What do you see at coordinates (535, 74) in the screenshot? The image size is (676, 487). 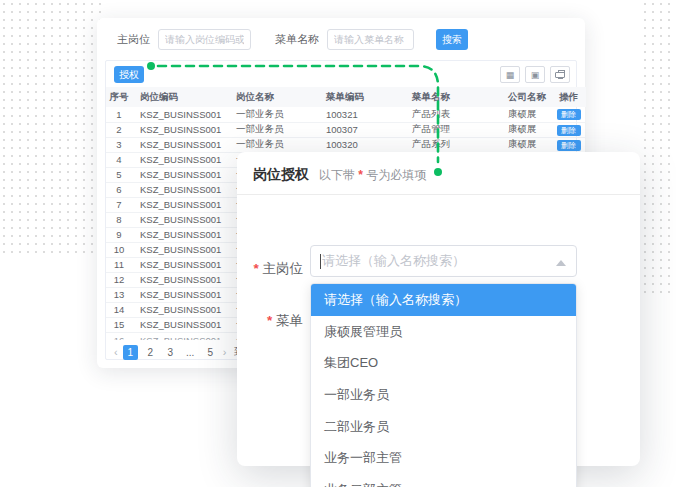 I see `export-icon: ▣` at bounding box center [535, 74].